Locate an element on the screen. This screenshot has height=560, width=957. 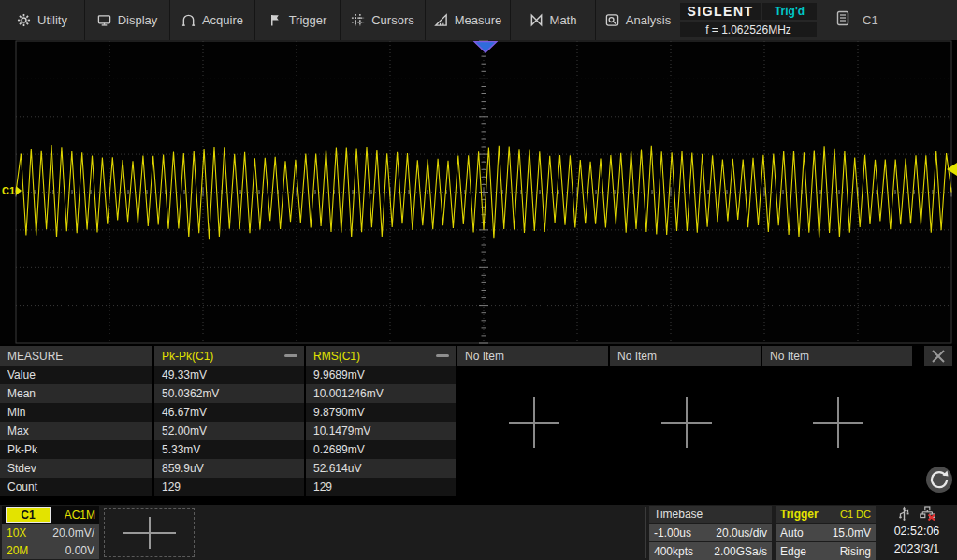
menu-display: Display is located at coordinates (127, 21).